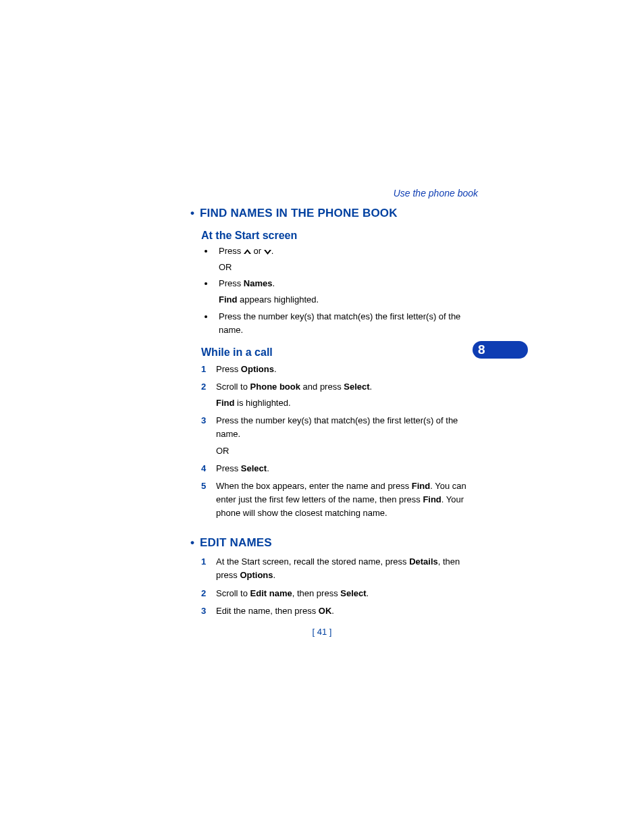 The height and width of the screenshot is (834, 644). I want to click on edit-names-list: 1 At the Start screen, recall the stored…, so click(340, 586).